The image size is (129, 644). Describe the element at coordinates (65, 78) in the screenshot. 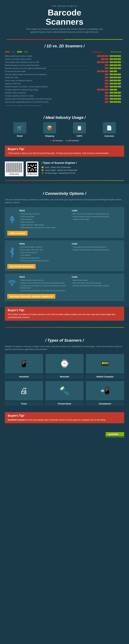

I see `compare-row: Reads QR codes` at that location.